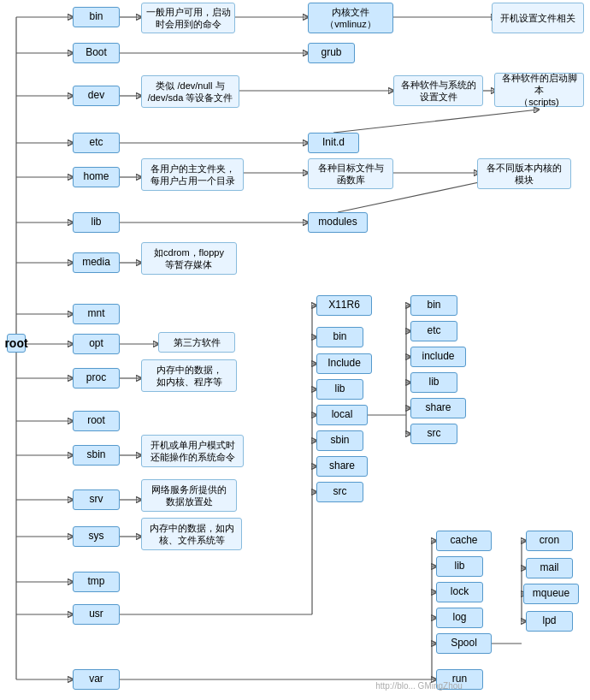  What do you see at coordinates (192, 451) in the screenshot?
I see `sbin-desc-node: 开机或单用户模式时还能操作的系统命令` at bounding box center [192, 451].